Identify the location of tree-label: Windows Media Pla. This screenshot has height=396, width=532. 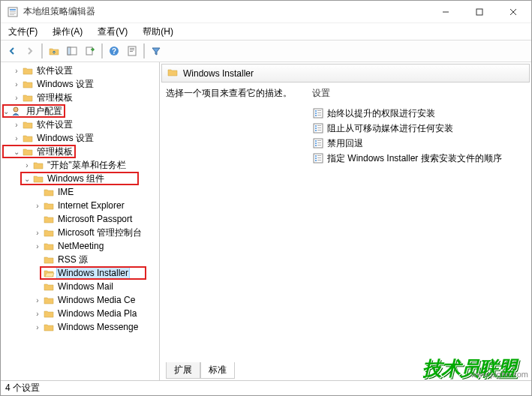
(98, 314).